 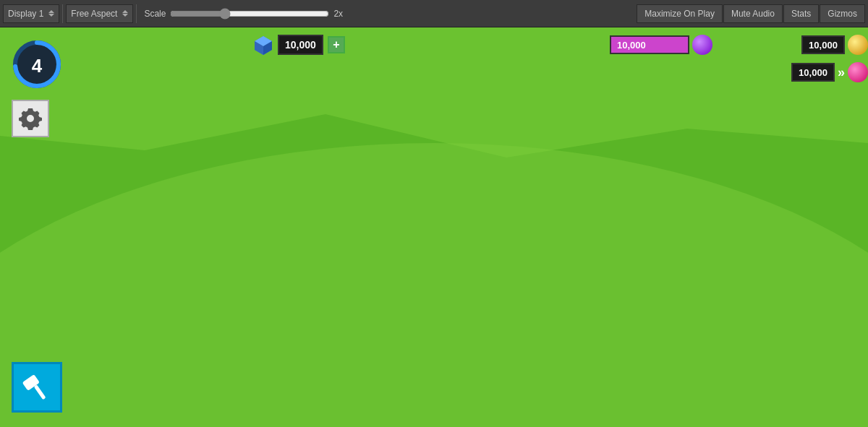 What do you see at coordinates (37, 64) in the screenshot?
I see `level-indicator: 4` at bounding box center [37, 64].